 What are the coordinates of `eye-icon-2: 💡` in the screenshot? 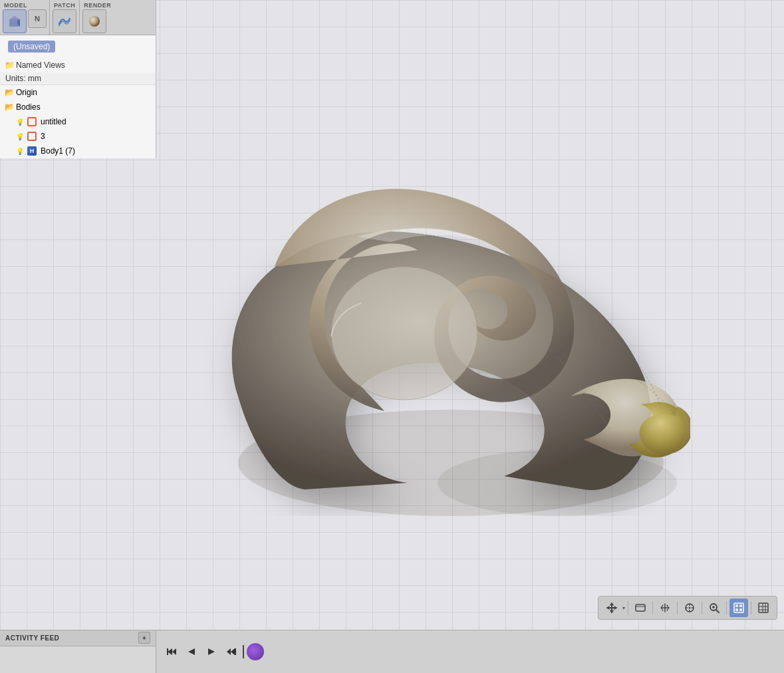 It's located at (20, 136).